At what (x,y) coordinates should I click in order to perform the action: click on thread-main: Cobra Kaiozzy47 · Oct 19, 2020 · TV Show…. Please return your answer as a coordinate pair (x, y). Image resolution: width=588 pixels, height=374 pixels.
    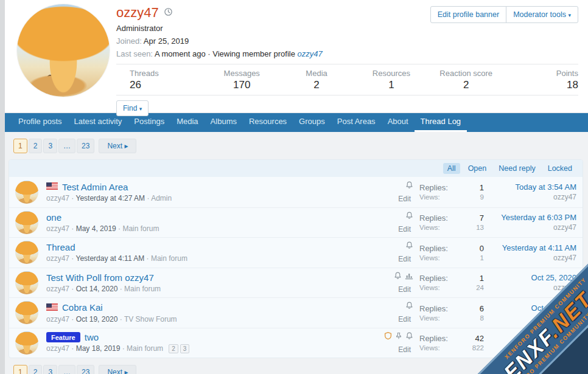
    Looking at the image, I should click on (211, 313).